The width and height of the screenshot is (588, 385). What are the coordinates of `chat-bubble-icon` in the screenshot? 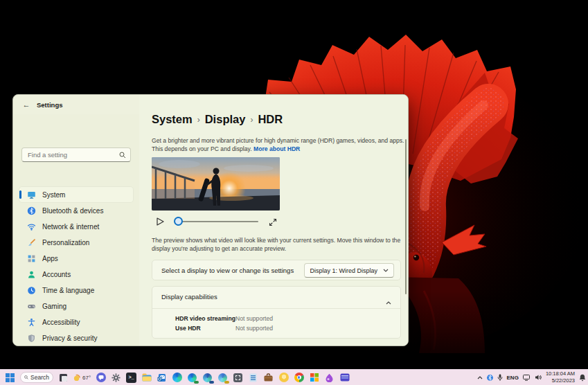 It's located at (101, 377).